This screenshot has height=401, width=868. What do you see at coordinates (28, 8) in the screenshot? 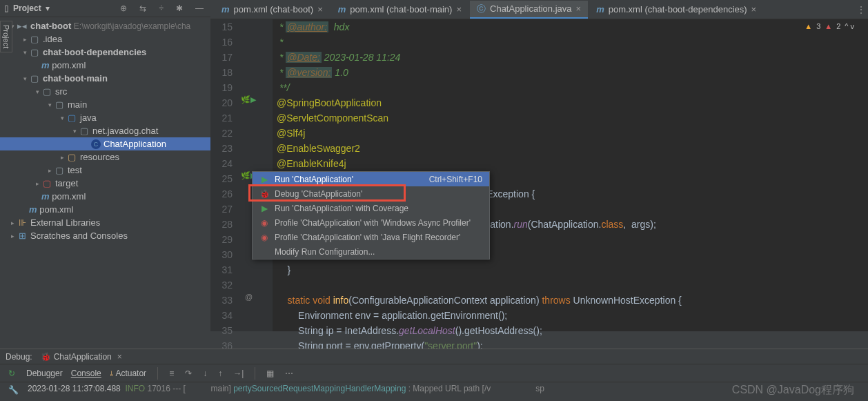
I see `project-title: Project` at bounding box center [28, 8].